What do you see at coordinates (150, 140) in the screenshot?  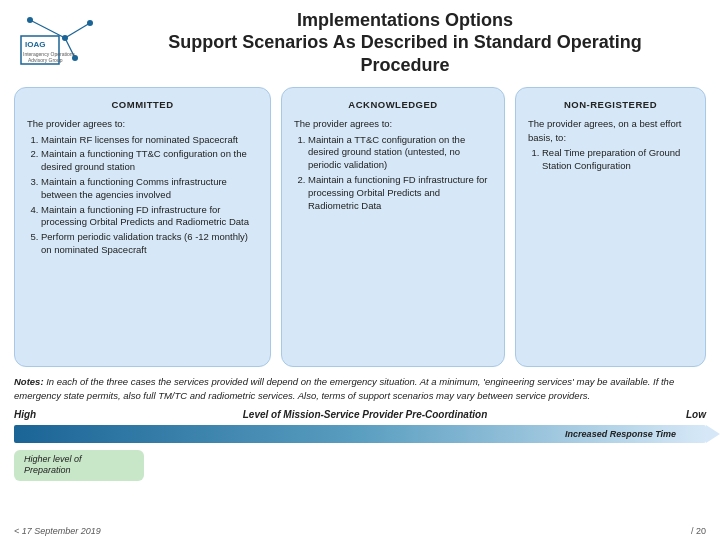 I see `committed-item-1: Maintain RF licenses for nominated Space…` at bounding box center [150, 140].